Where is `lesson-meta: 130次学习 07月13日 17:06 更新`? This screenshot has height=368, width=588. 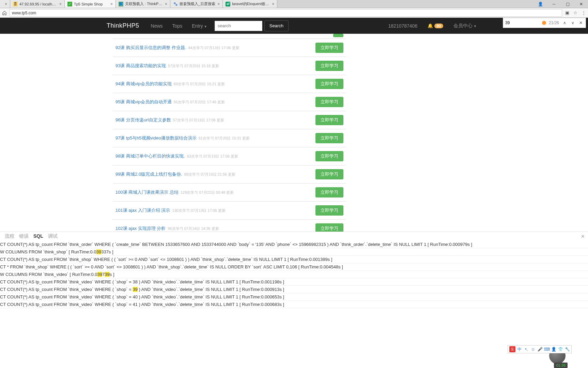
lesson-meta: 130次学习 07月13日 17:06 更新 is located at coordinates (199, 211).